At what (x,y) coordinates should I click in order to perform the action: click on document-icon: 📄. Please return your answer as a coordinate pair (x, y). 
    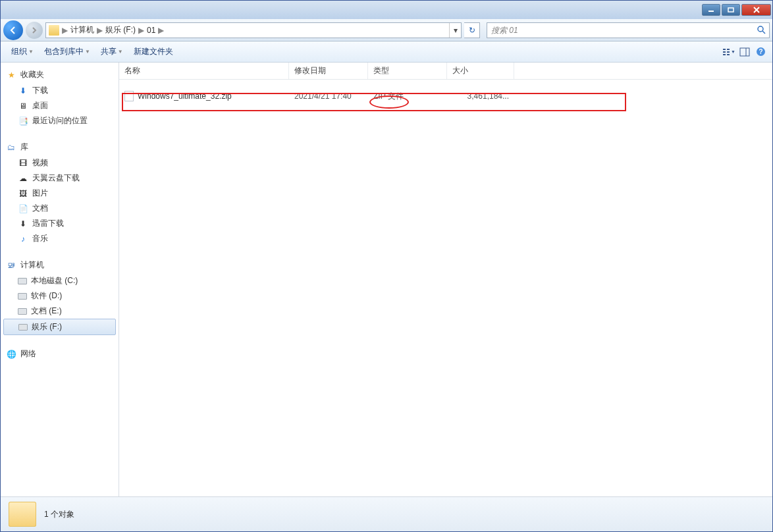
    Looking at the image, I should click on (23, 209).